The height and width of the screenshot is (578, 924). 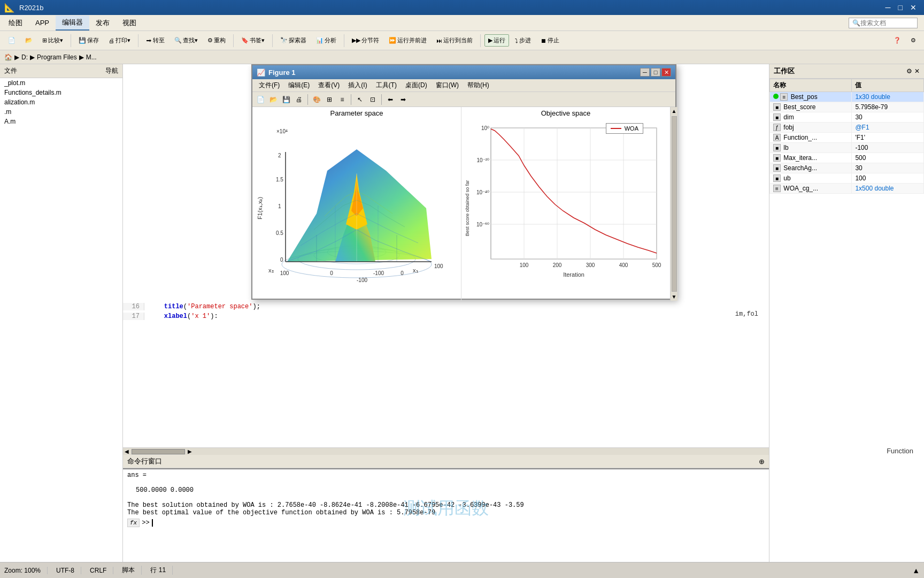 I want to click on svg-text: Iteration, so click(x=574, y=275).